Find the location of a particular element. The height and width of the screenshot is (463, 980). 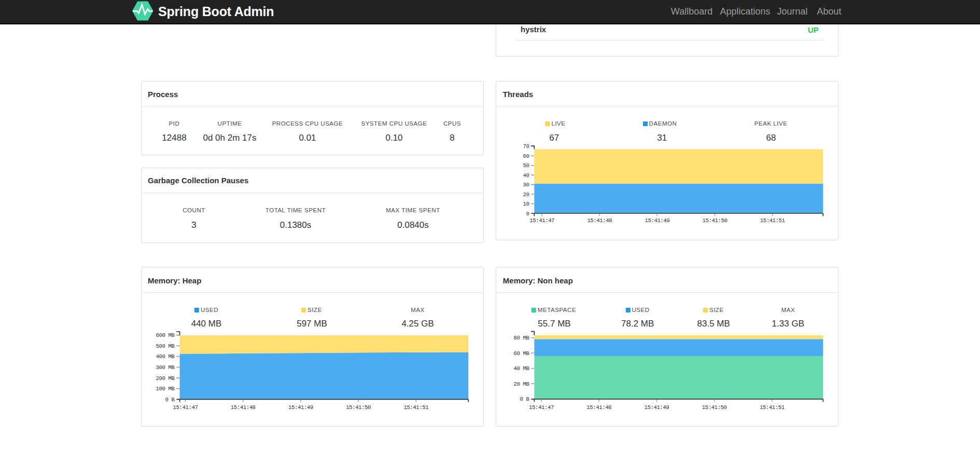

svg-text: 300 MB is located at coordinates (166, 367).